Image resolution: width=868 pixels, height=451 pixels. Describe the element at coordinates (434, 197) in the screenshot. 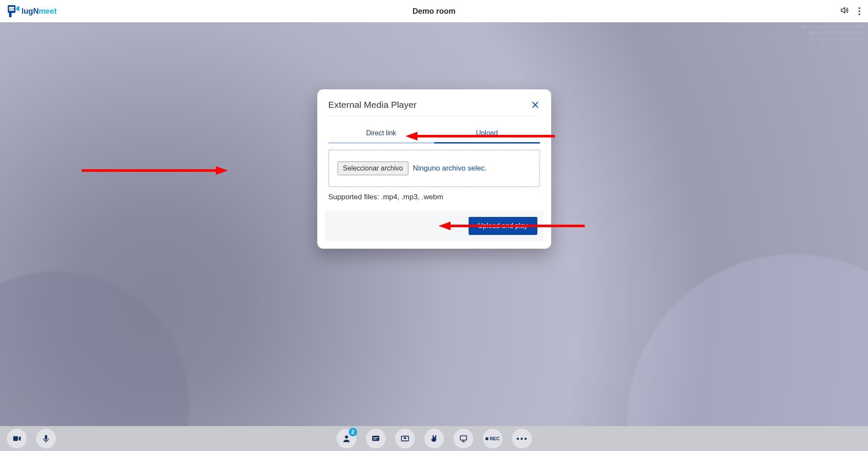

I see `supported-files-hint: Supported files: .mp4, .mp3, .webm` at that location.